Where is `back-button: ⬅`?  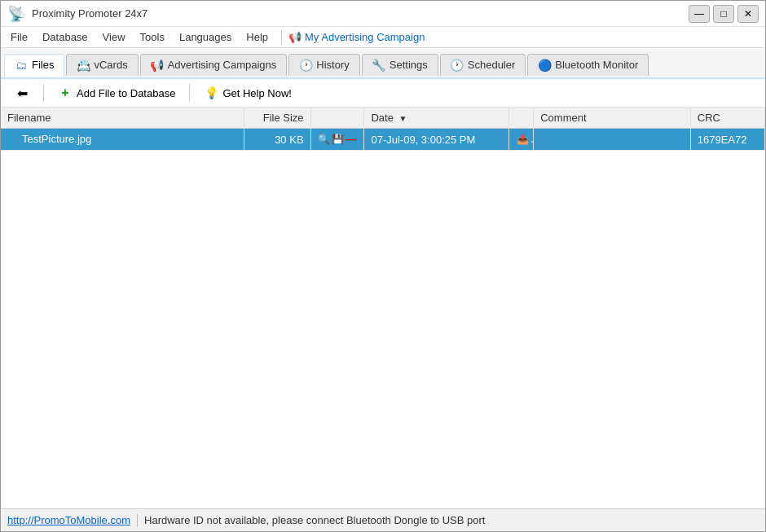 back-button: ⬅ is located at coordinates (22, 93).